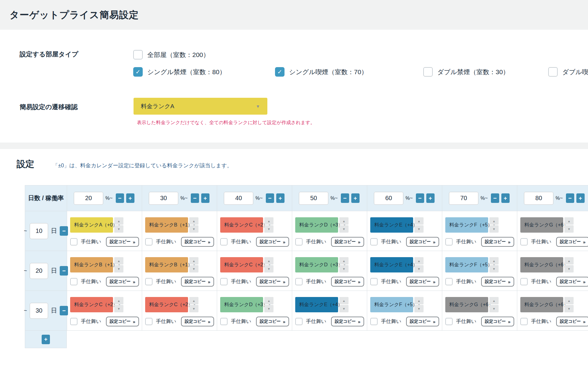  Describe the element at coordinates (92, 225) in the screenshot. I see `rank-dropdown: 料金ランクA（+0）▼` at that location.